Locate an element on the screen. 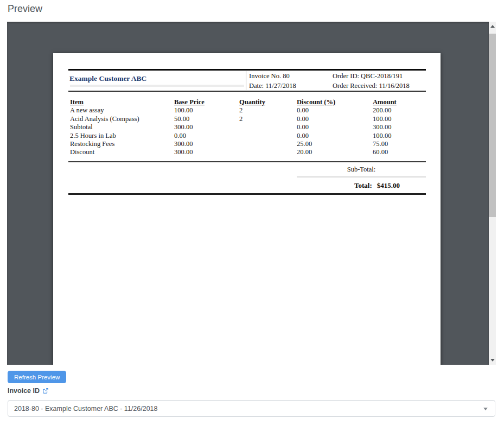 The height and width of the screenshot is (425, 504). total-row: Total:$415.00 is located at coordinates (361, 186).